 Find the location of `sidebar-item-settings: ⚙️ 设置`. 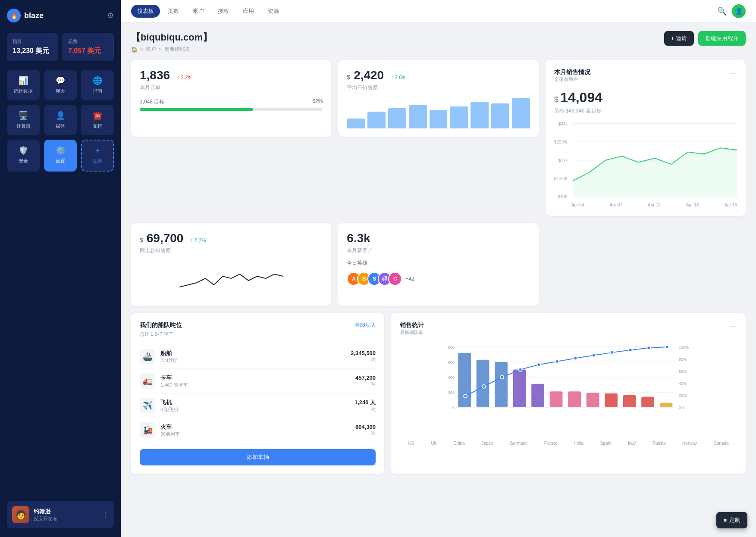

sidebar-item-settings: ⚙️ 设置 is located at coordinates (60, 156).